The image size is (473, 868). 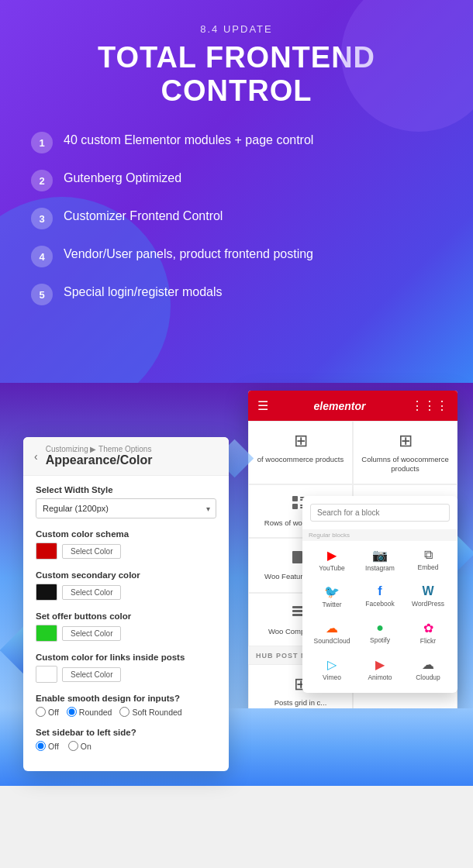 What do you see at coordinates (332, 555) in the screenshot?
I see `youtube-icon: ▶` at bounding box center [332, 555].